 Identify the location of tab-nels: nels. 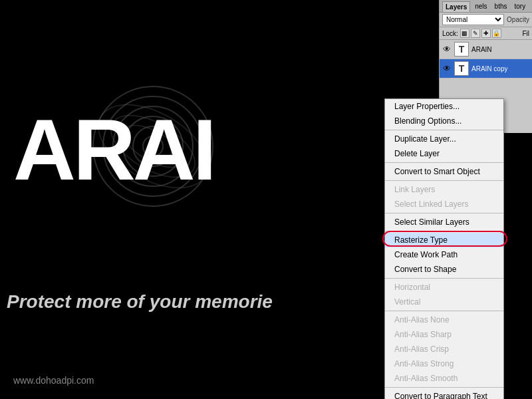
(481, 7).